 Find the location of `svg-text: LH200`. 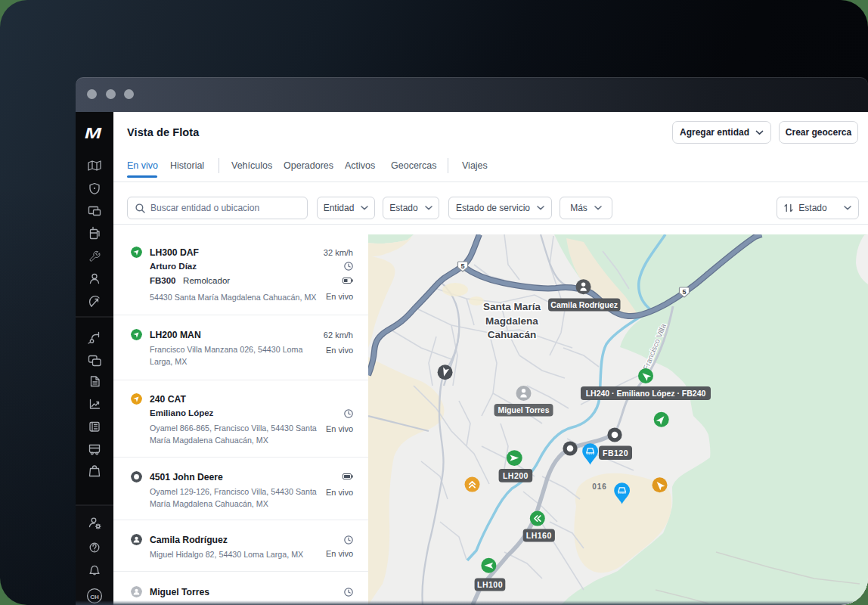

svg-text: LH200 is located at coordinates (516, 476).